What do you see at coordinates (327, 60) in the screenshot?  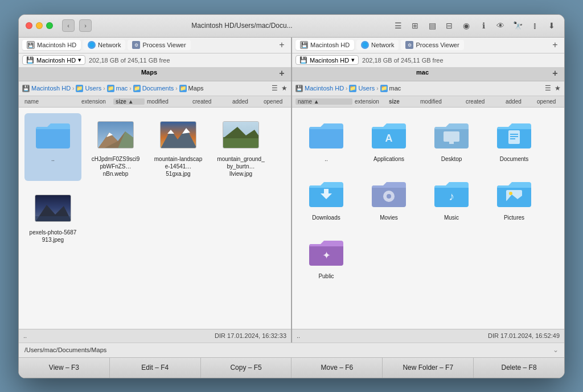 I see `right-drive-selector: 💾 Macintosh HD ▾` at bounding box center [327, 60].